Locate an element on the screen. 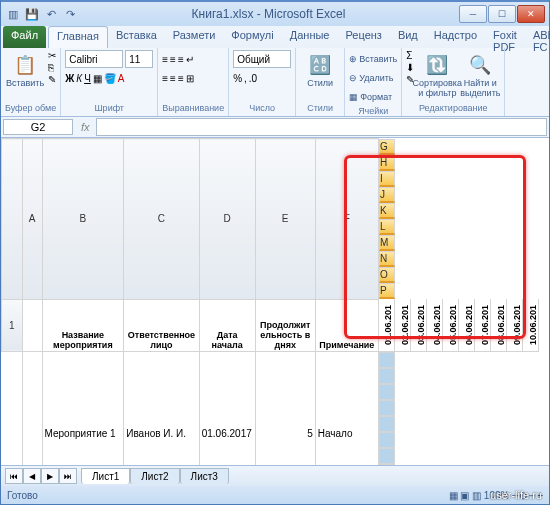 The width and height of the screenshot is (550, 505). ribbon-tab: Главная is located at coordinates (78, 37).